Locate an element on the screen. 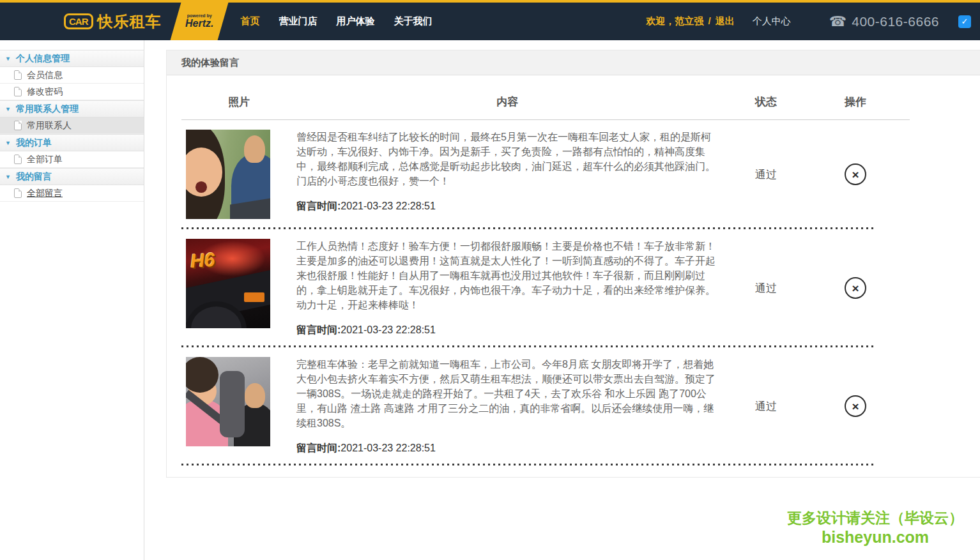 This screenshot has height=560, width=980. main-nav: 首页 营业门店 用户体验 关于我们 is located at coordinates (337, 22).